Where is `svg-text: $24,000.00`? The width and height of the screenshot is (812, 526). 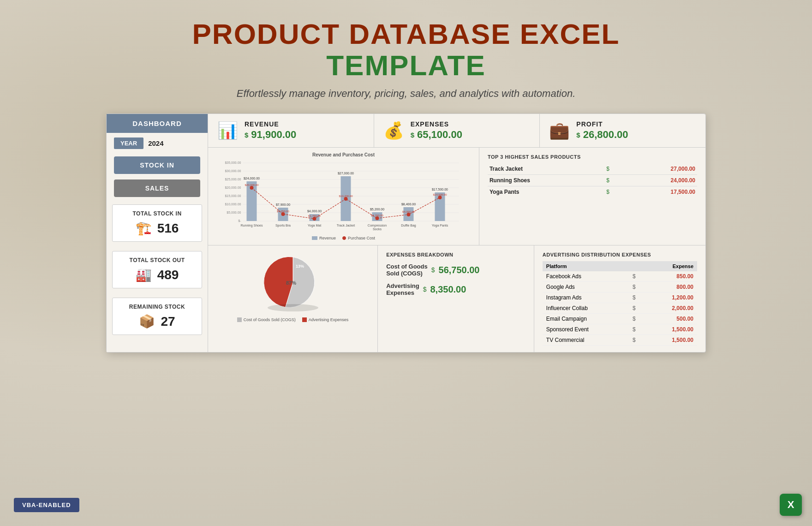 svg-text: $24,000.00 is located at coordinates (252, 178).